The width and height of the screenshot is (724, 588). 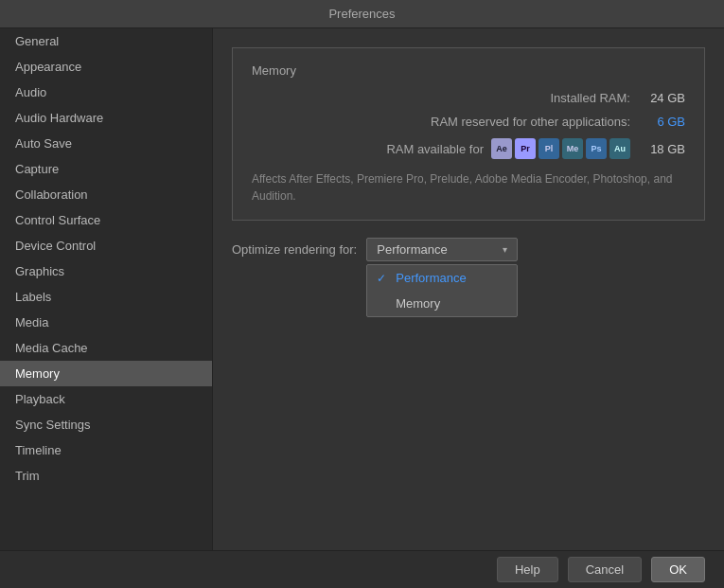 I want to click on sidebar-item-playback: Playback, so click(x=106, y=400).